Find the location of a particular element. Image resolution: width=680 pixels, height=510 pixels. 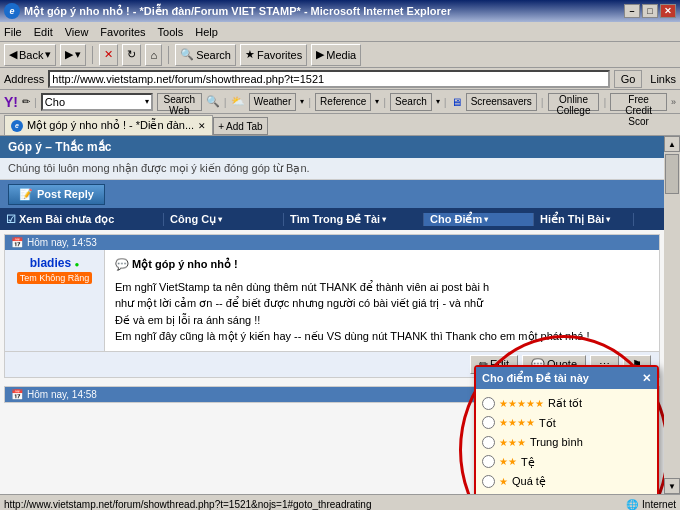

scroll-thumb is located at coordinates (672, 174).